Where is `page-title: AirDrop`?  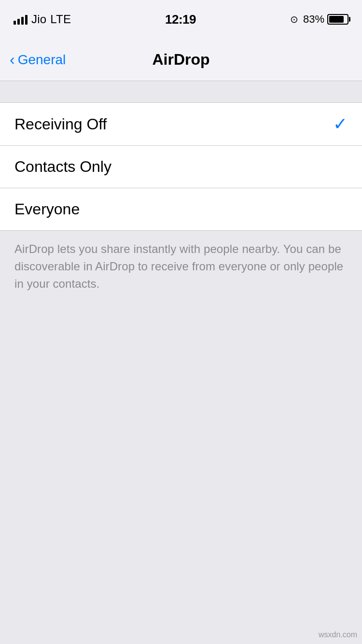 page-title: AirDrop is located at coordinates (181, 60).